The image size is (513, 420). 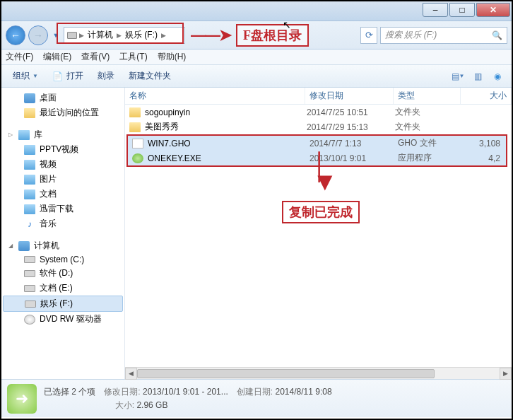 I want to click on address-row: ← → ▼ ▶ 计算机 ▶ 娱乐 (F:) ▶ ——➤ F盘根目录 ⟳ 搜索 娱…, so click(x=256, y=35).